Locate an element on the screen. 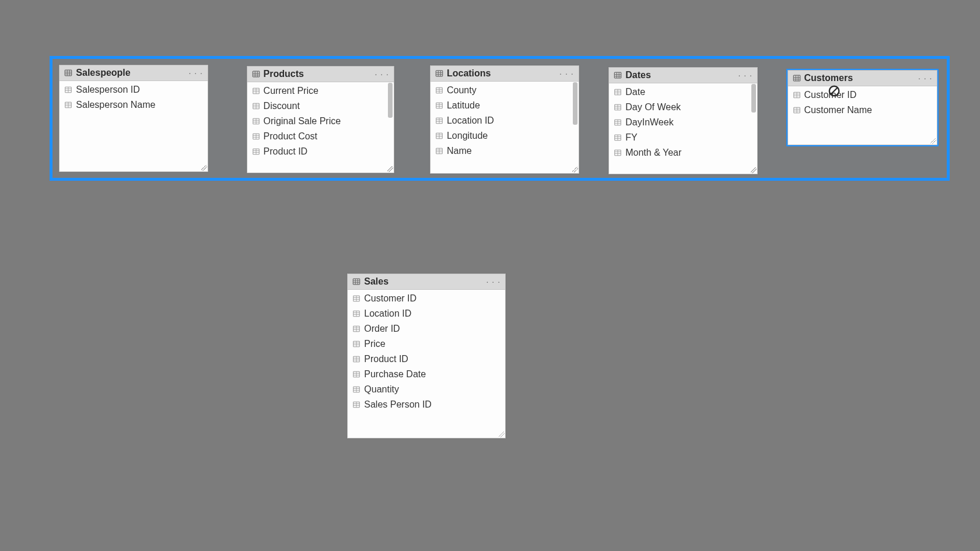  field-row: Date is located at coordinates (683, 92).